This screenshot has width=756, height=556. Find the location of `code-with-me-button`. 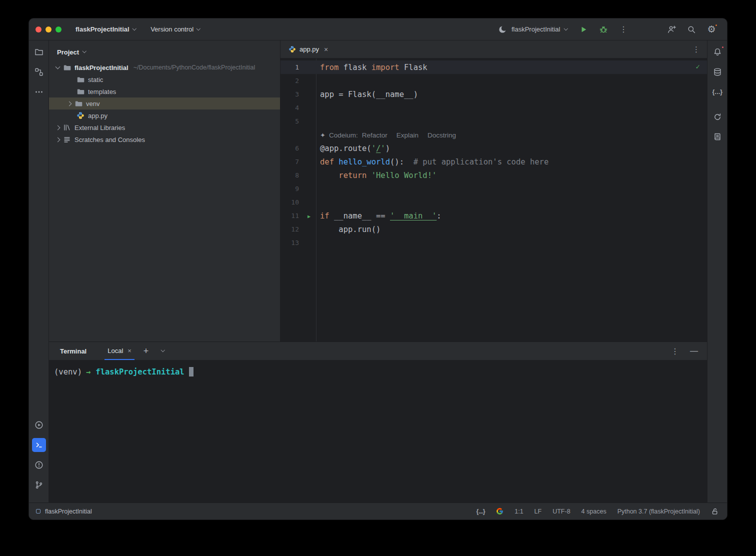

code-with-me-button is located at coordinates (672, 30).